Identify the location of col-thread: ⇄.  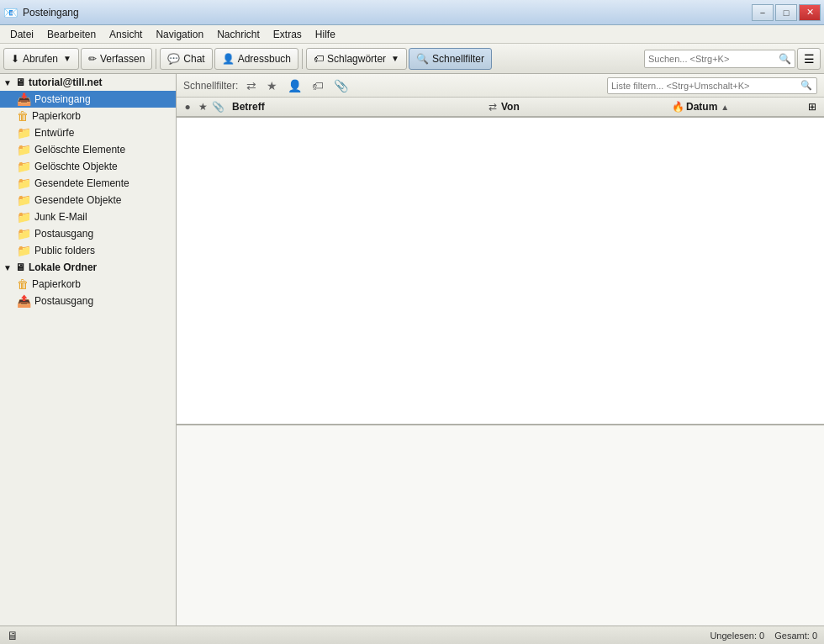
(493, 107).